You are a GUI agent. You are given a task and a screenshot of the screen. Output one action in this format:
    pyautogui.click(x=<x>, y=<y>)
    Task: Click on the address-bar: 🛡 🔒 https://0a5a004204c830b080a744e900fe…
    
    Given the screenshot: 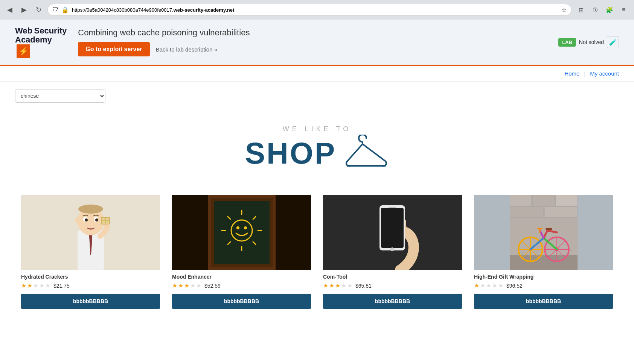 What is the action you would take?
    pyautogui.click(x=309, y=10)
    